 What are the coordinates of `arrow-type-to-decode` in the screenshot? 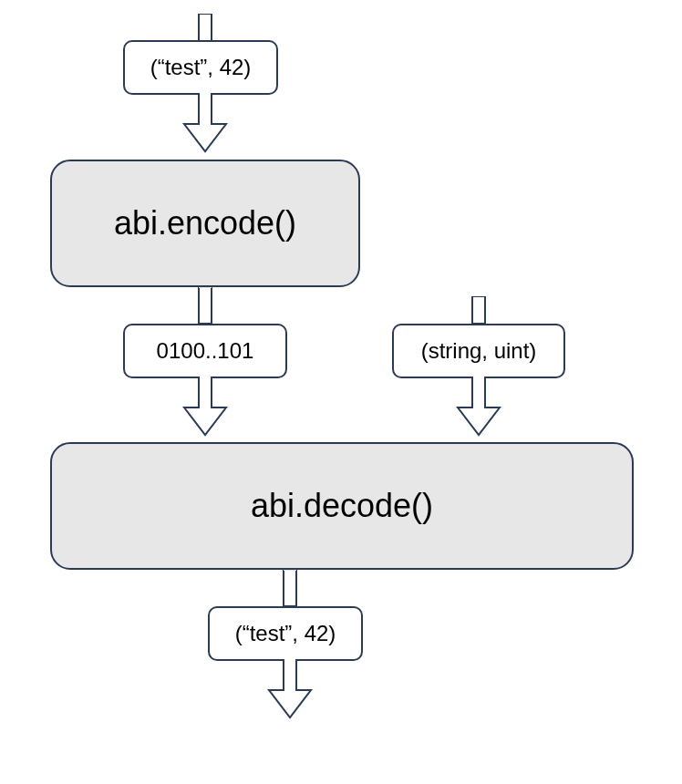 It's located at (479, 408).